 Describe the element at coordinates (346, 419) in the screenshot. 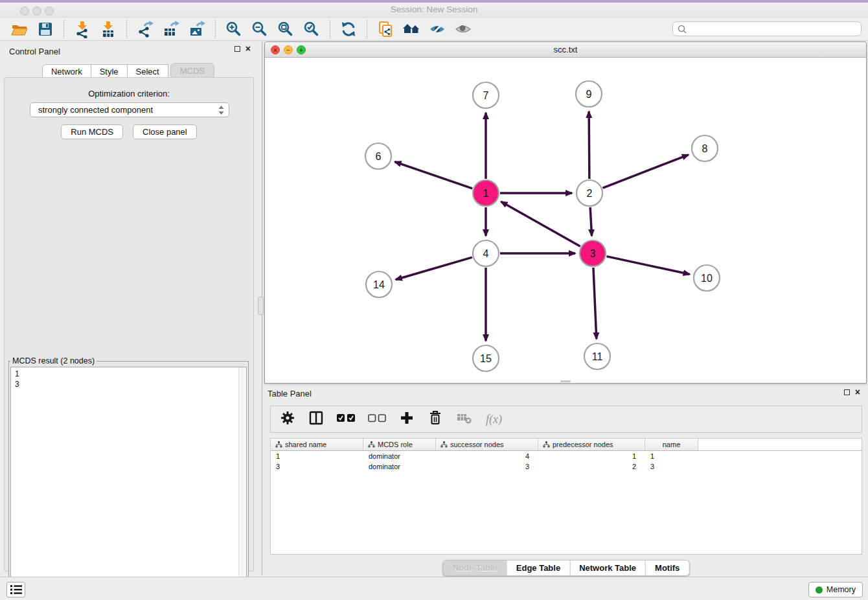

I see `select-all-checkboxes-button` at that location.